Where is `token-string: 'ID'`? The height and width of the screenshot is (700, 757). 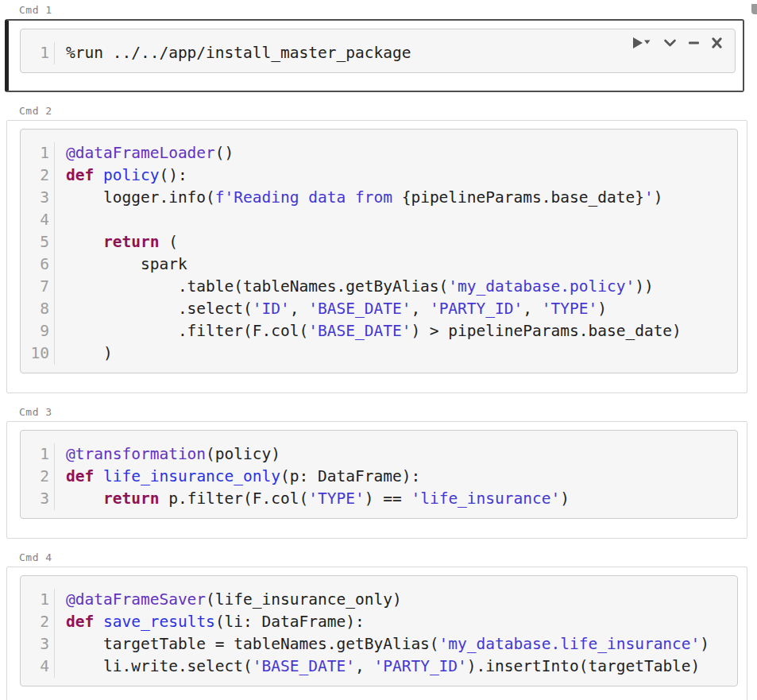 token-string: 'ID' is located at coordinates (272, 308).